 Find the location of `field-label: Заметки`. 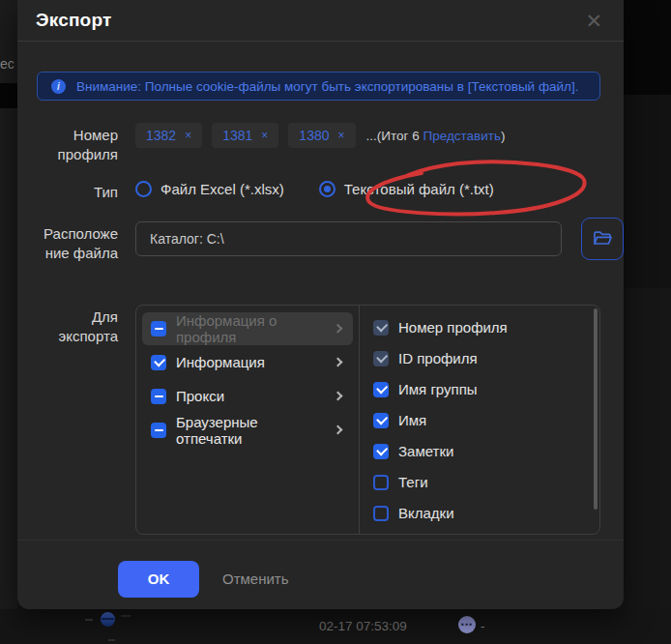

field-label: Заметки is located at coordinates (425, 451).